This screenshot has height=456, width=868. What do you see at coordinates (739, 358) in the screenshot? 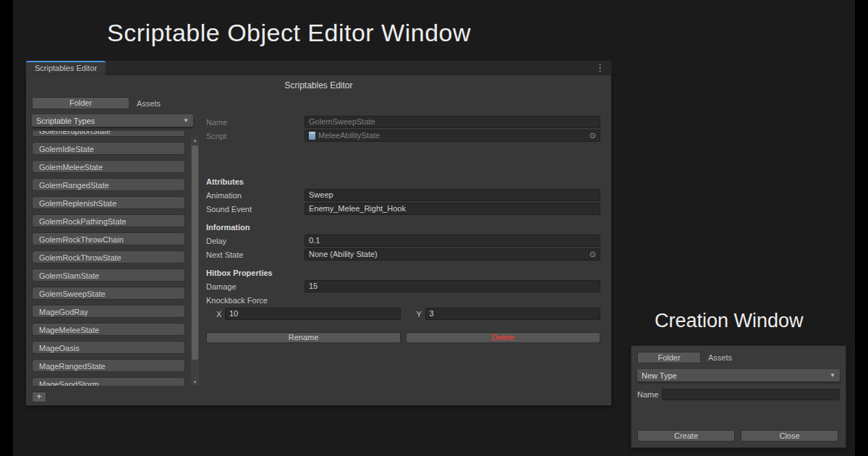
I see `creation-toolbar: Folder Assets` at bounding box center [739, 358].